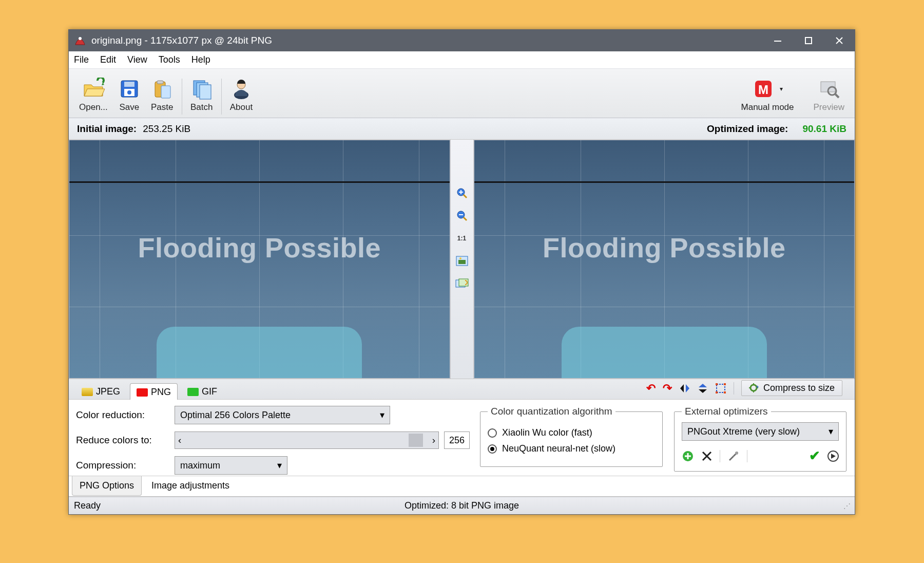 The width and height of the screenshot is (924, 563). Describe the element at coordinates (307, 440) in the screenshot. I see `reduce-colors-slider: ‹ ›` at that location.